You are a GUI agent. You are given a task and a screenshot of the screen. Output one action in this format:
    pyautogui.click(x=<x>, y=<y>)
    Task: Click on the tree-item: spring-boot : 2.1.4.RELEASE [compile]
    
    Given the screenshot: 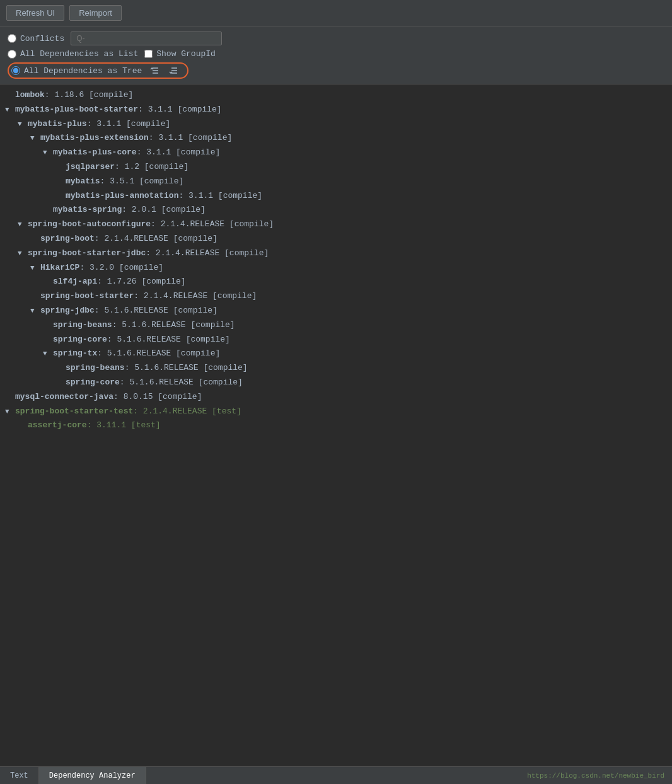 What is the action you would take?
    pyautogui.click(x=336, y=239)
    